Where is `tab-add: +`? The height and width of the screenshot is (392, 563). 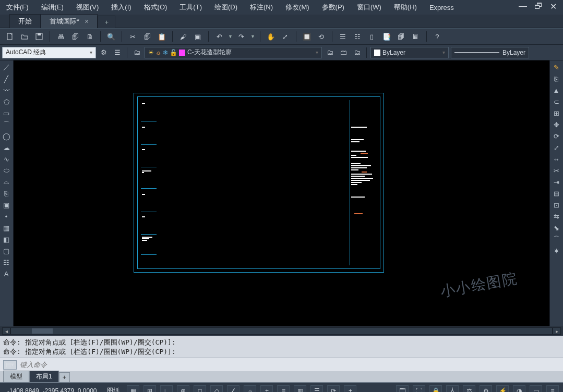
tab-add: + is located at coordinates (106, 22).